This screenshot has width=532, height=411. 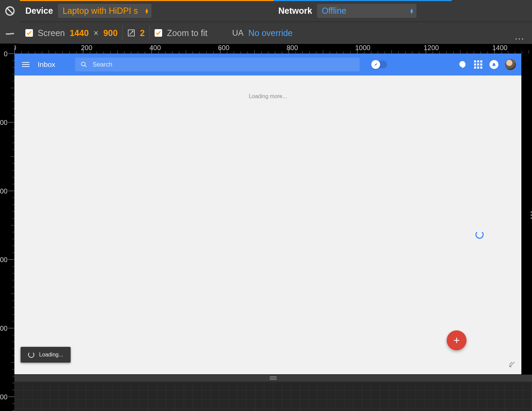 I want to click on viewport-right-grip, so click(x=530, y=215).